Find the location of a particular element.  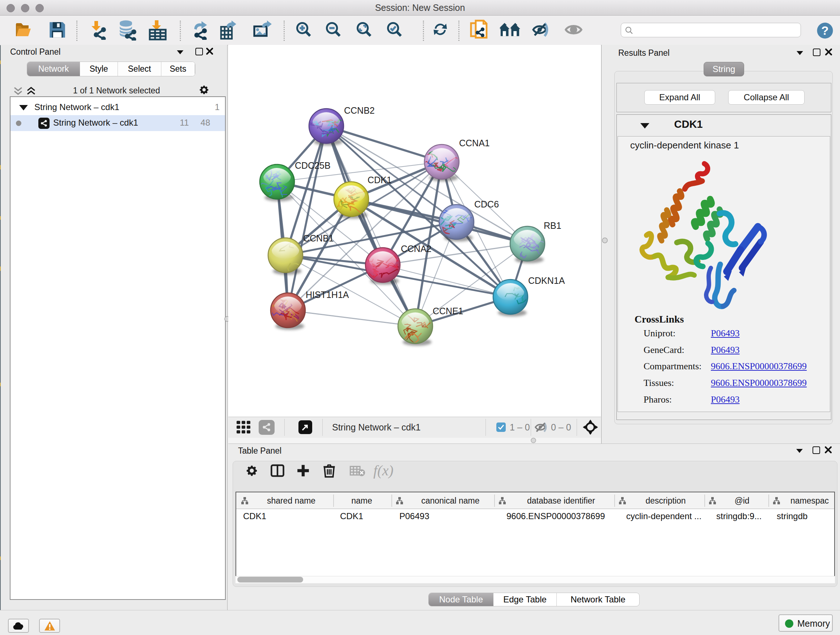

svg-text: CCNB1 is located at coordinates (318, 238).